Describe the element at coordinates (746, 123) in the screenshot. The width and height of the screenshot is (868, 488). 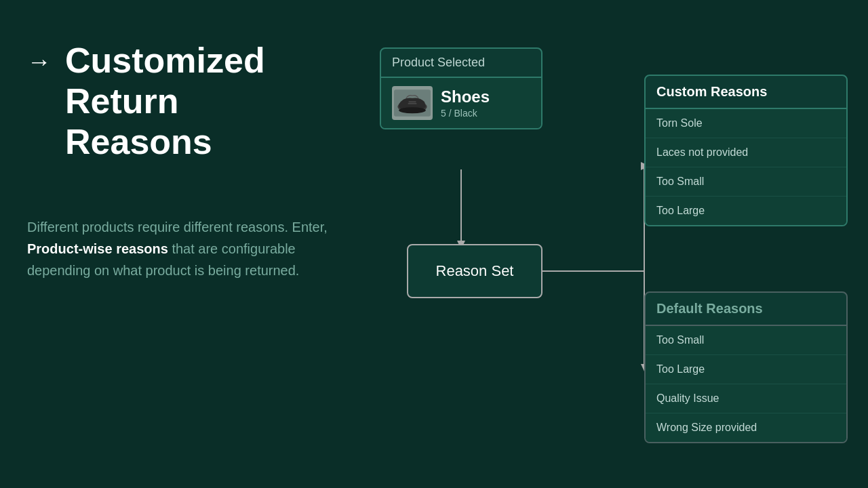
I see `custom-reason-item-0: Torn Sole` at that location.